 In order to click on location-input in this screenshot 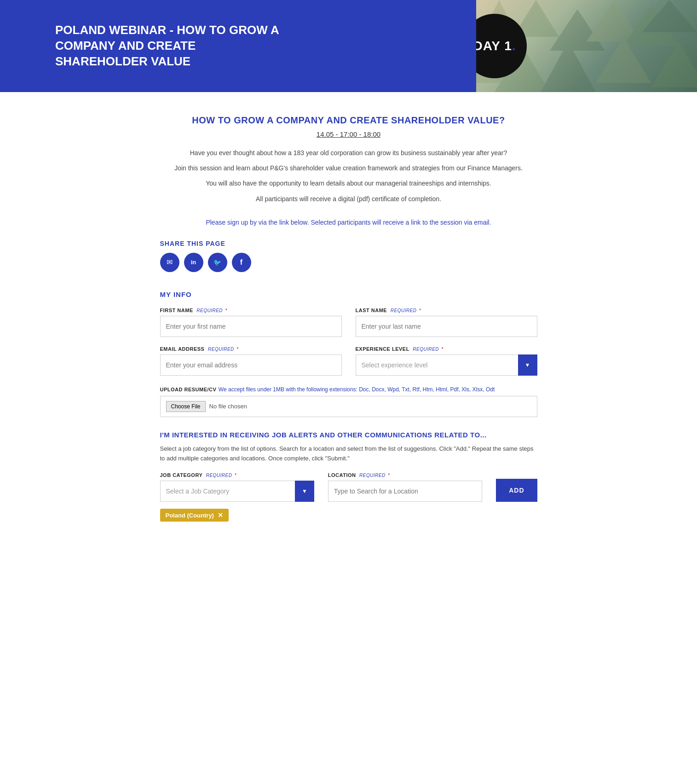, I will do `click(405, 491)`.